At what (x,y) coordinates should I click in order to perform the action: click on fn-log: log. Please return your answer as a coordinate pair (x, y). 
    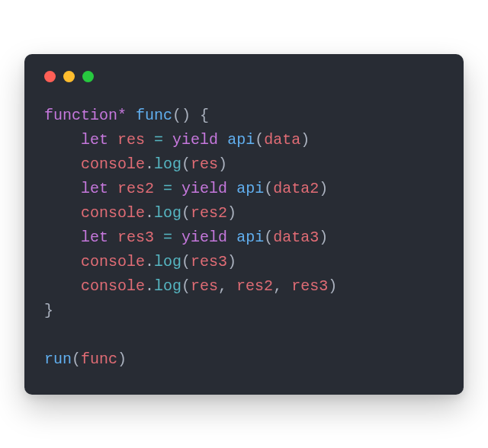
    Looking at the image, I should click on (168, 165).